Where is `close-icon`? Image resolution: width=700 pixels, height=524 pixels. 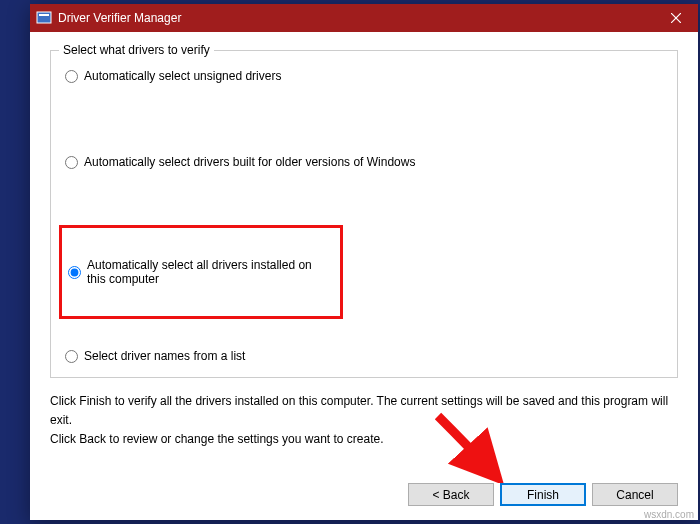 close-icon is located at coordinates (676, 18).